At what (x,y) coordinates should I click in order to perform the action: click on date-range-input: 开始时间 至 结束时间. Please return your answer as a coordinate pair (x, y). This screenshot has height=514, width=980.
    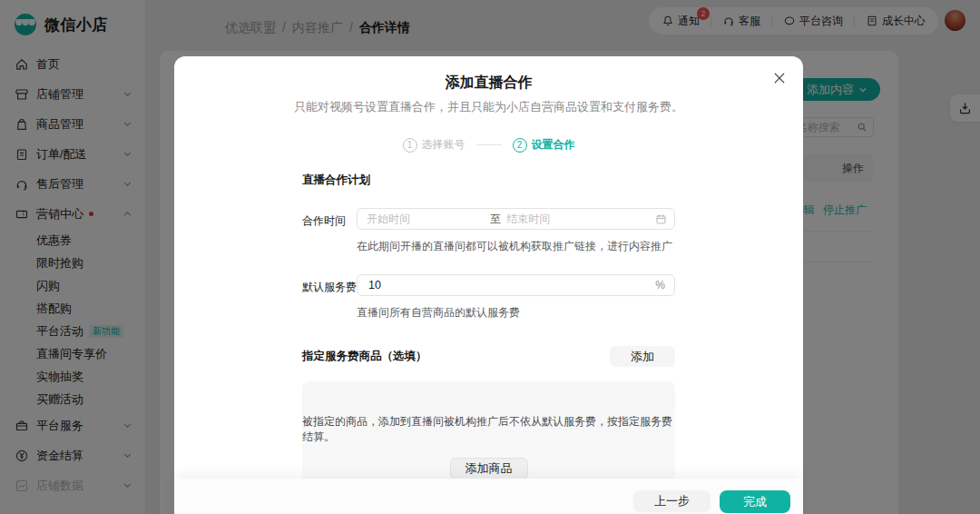
    Looking at the image, I should click on (515, 219).